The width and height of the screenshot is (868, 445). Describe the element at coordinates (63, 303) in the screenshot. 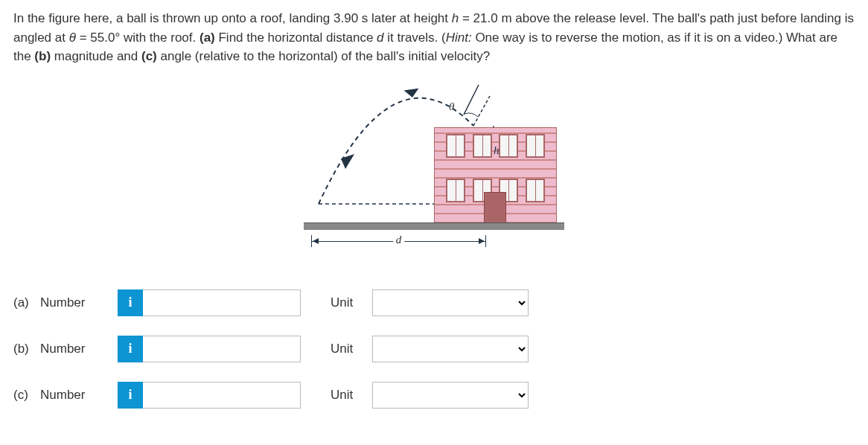

I see `number-label-a: Number` at that location.